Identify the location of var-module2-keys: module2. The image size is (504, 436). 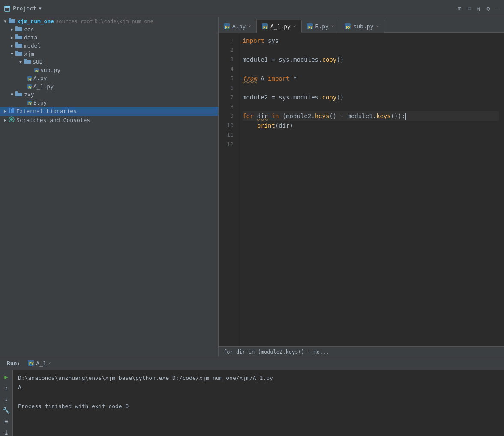
(298, 116).